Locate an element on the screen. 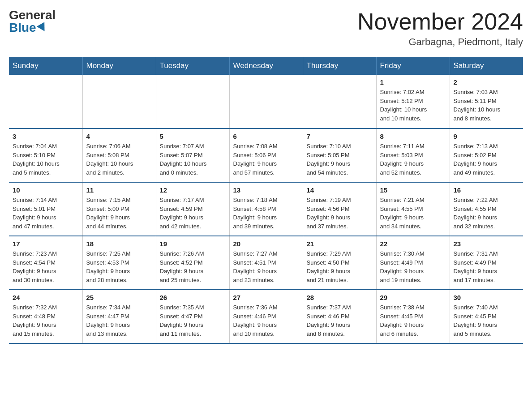  calendar-cell: 9Sunrise: 7:13 AM Sunset: 5:02 PM Daylig… is located at coordinates (486, 155).